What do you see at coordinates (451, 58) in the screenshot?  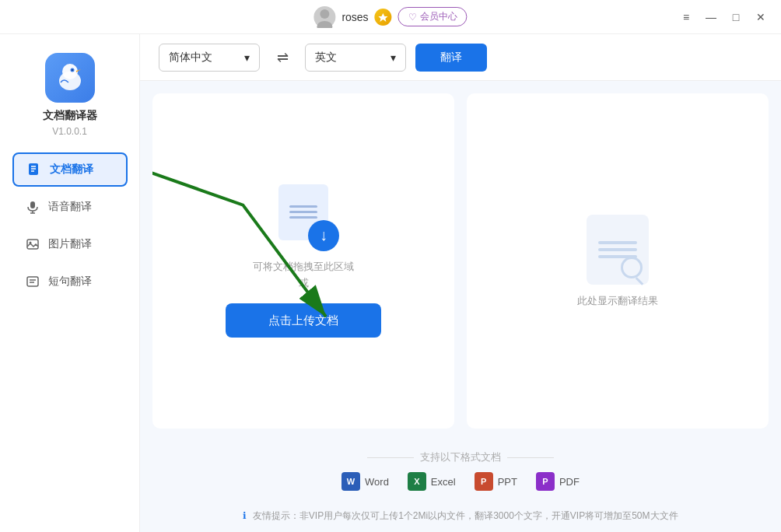 I see `translate-button: 翻译` at bounding box center [451, 58].